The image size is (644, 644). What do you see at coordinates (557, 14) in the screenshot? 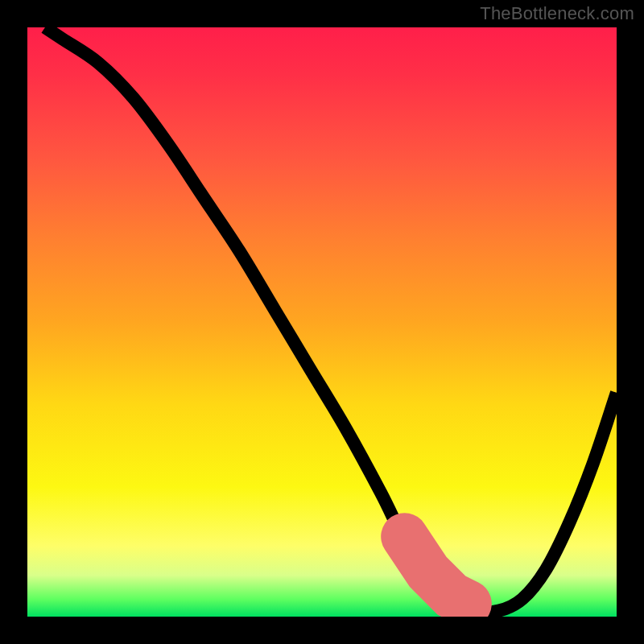
I see `watermark-text: TheBottleneck.com` at bounding box center [557, 14].